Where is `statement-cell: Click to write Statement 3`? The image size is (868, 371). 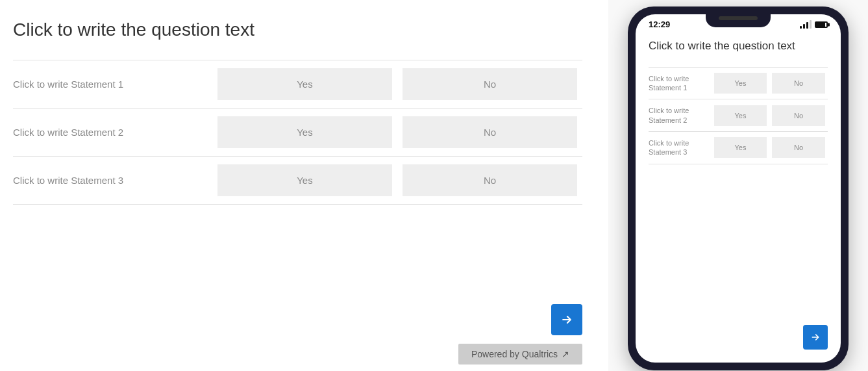
statement-cell: Click to write Statement 3 is located at coordinates (113, 181).